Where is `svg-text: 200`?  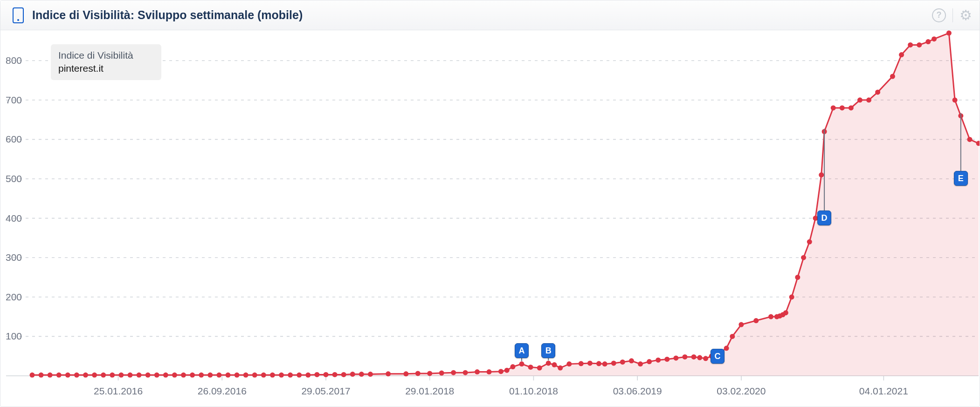 svg-text: 200 is located at coordinates (14, 297).